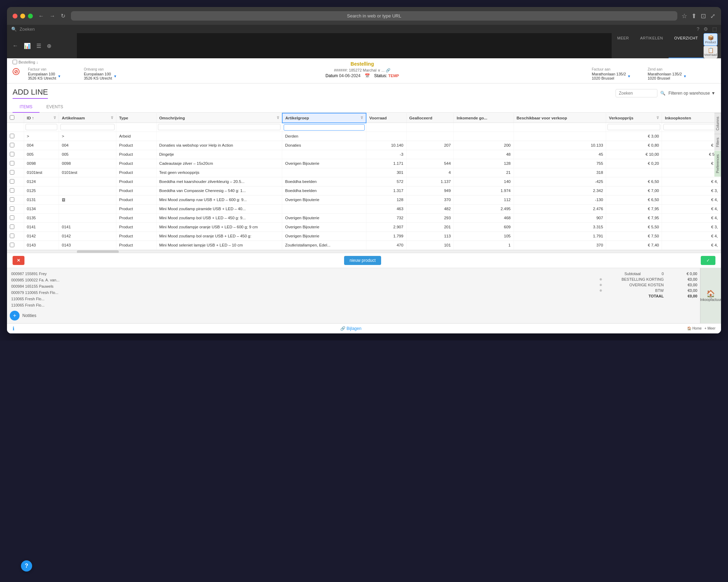  What do you see at coordinates (636, 93) in the screenshot?
I see `search-input` at bounding box center [636, 93].